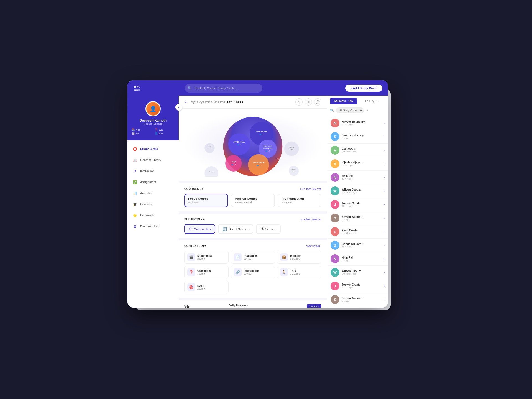 This screenshot has width=532, height=399. Describe the element at coordinates (314, 246) in the screenshot. I see `view-details-link: View Details ›` at that location.